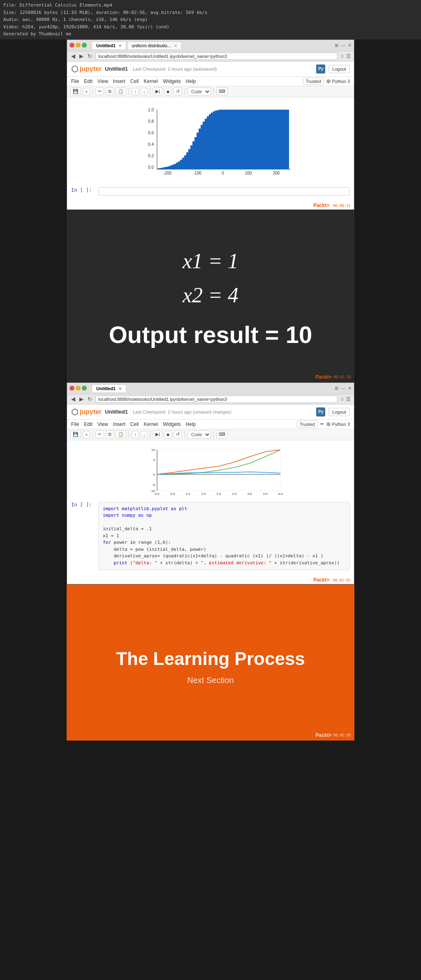 Image resolution: width=421 pixels, height=980 pixels. Describe the element at coordinates (81, 56) in the screenshot. I see `forward-button: ▶` at that location.